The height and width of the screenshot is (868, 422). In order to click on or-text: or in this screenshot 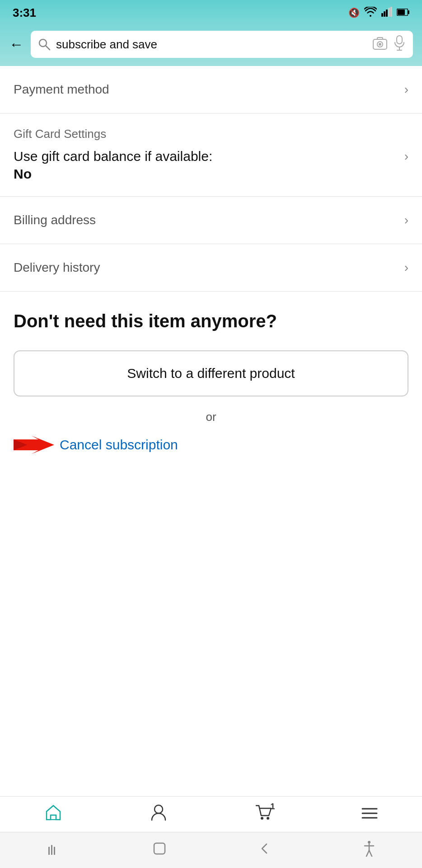, I will do `click(211, 417)`.